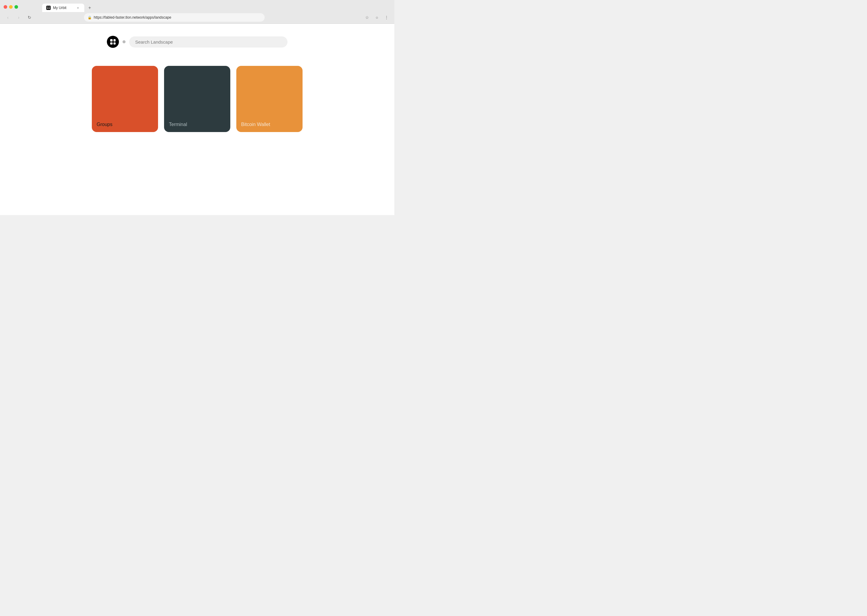  What do you see at coordinates (270, 99) in the screenshot?
I see `bitcoin-wallet-app-tile: Bitcoin Wallet` at bounding box center [270, 99].